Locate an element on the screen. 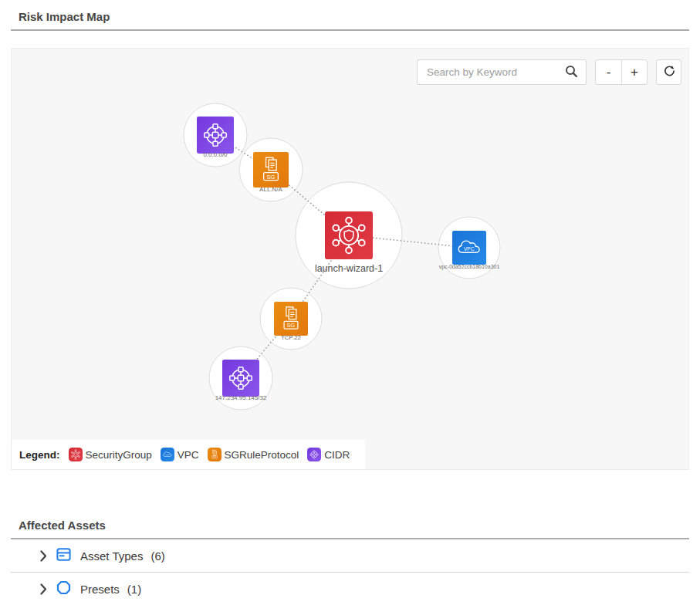 The height and width of the screenshot is (605, 700). asset-row-asset-types: Asset Types (6) is located at coordinates (350, 556).